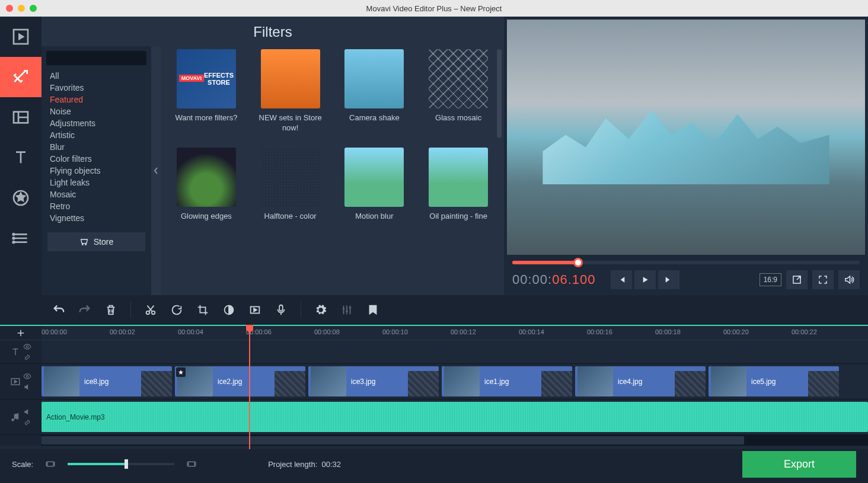 The width and height of the screenshot is (868, 483). I want to click on ruler-tick: 00:00:20, so click(736, 332).